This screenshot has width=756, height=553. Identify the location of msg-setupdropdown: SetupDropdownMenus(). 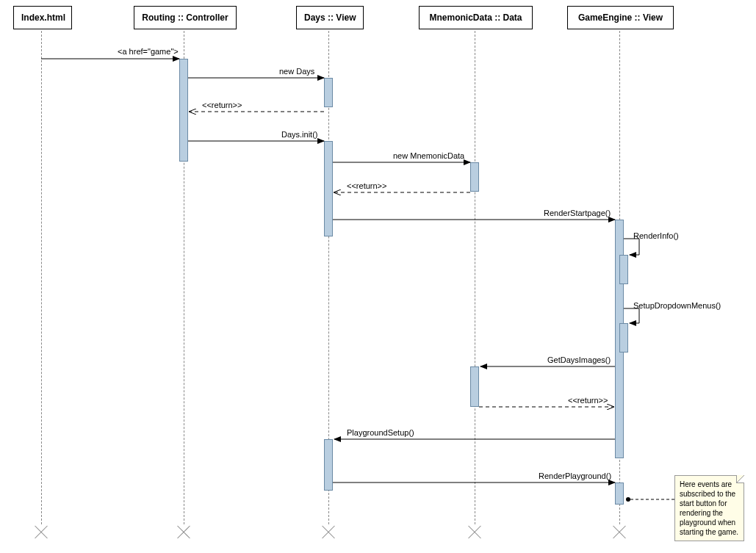
(677, 306).